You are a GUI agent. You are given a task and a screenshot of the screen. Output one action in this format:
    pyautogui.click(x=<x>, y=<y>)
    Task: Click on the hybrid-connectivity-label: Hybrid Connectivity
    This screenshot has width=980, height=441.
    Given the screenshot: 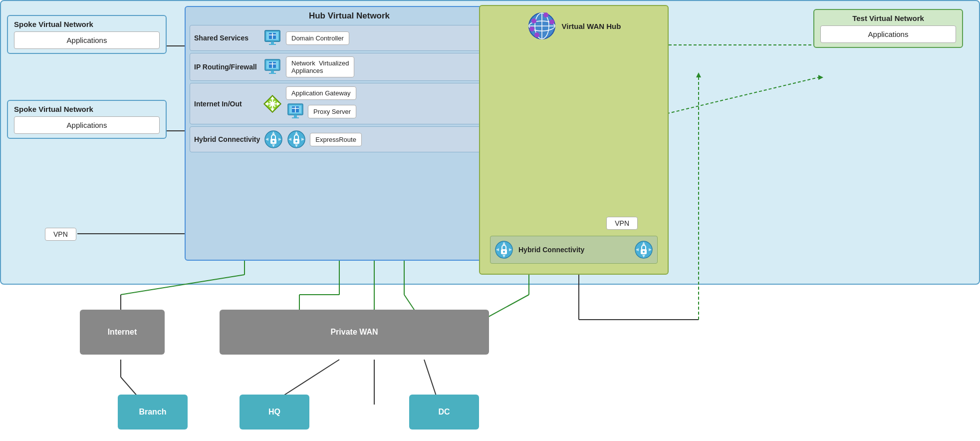 What is the action you would take?
    pyautogui.click(x=227, y=139)
    